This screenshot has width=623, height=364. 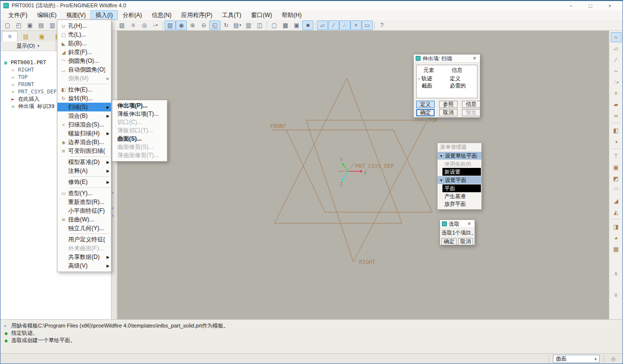 I want to click on menu-item-auto-round: ◡ 自动倒圆角(O)... ▶, so click(x=84, y=70).